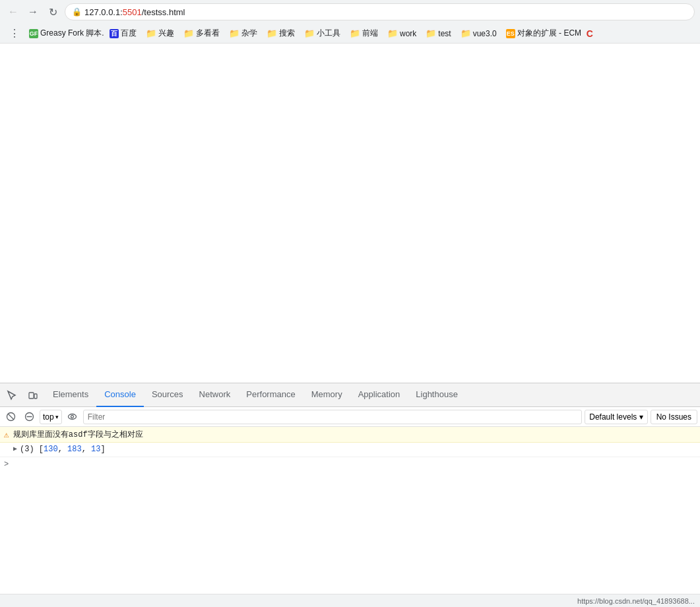 This screenshot has height=607, width=700. What do you see at coordinates (120, 395) in the screenshot?
I see `tab-console: Console` at bounding box center [120, 395].